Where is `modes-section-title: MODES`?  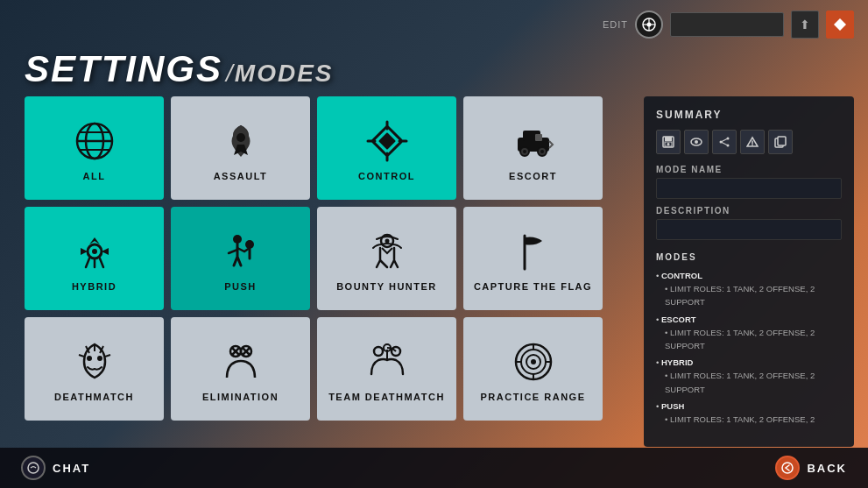 modes-section-title: MODES is located at coordinates (749, 258).